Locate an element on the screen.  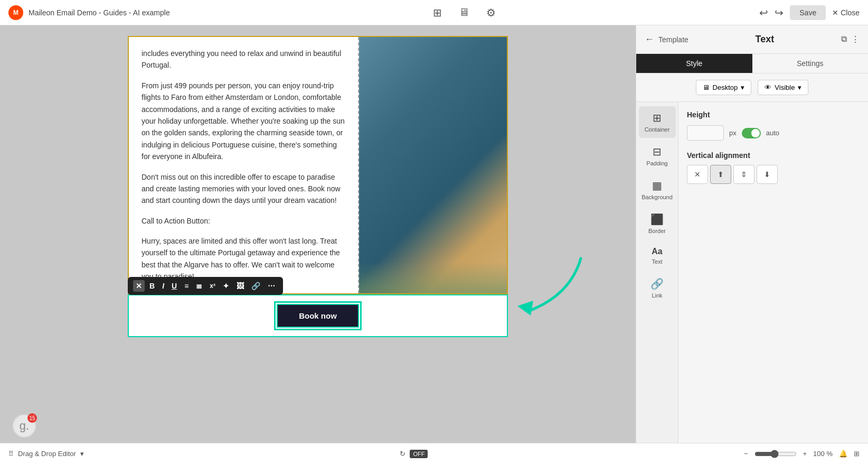
nav-container: ⊞ Container is located at coordinates (657, 122).